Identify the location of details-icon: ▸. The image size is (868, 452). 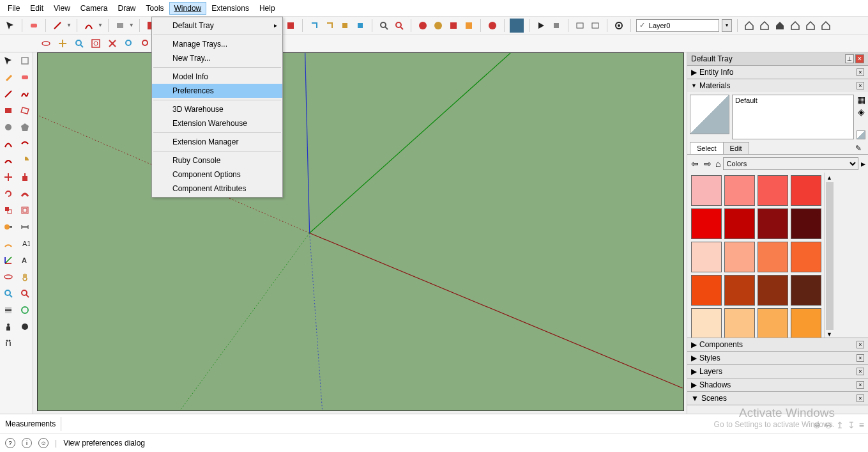
(864, 164).